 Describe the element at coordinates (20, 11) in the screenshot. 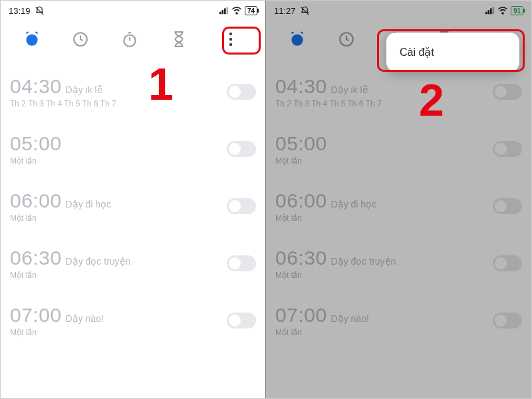

I see `status-time: 13:19` at that location.